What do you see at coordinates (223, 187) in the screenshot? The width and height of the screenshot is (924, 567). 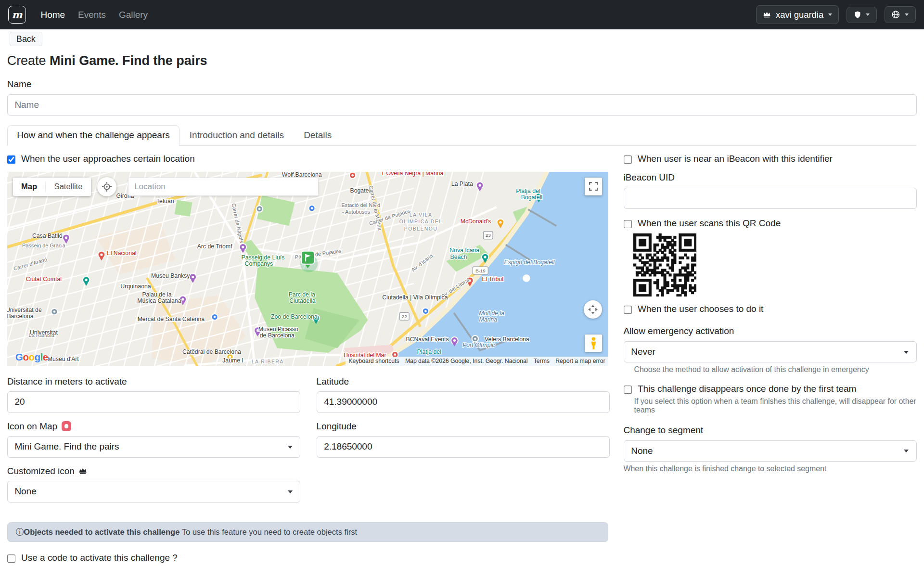 I see `map-location-input` at bounding box center [223, 187].